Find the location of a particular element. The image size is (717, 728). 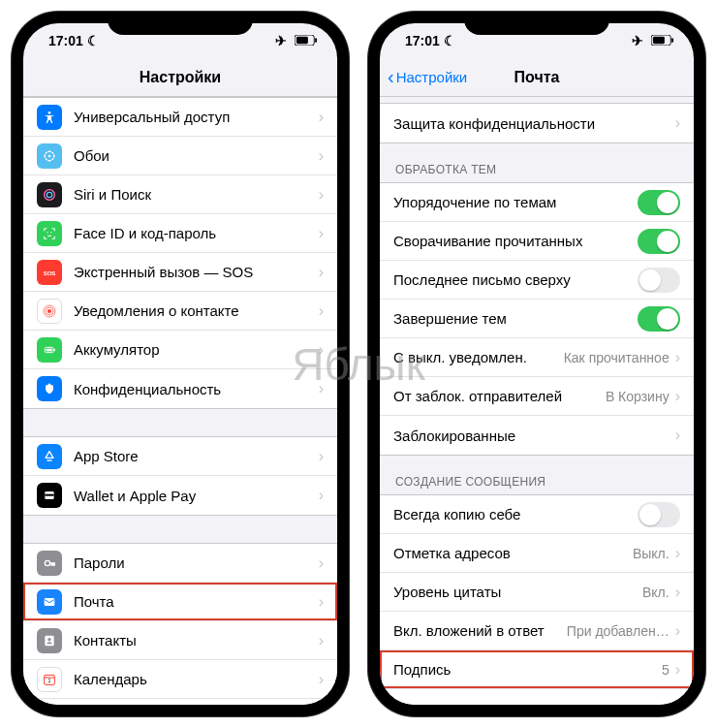

row-label: Конфиденциальность is located at coordinates (196, 390).